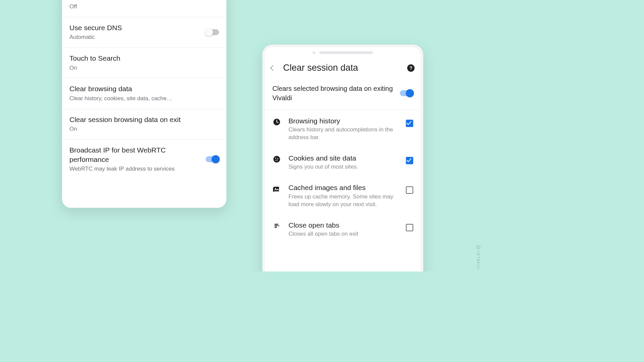 The width and height of the screenshot is (644, 362). Describe the element at coordinates (144, 89) in the screenshot. I see `setting-title: Clear browsing data` at that location.